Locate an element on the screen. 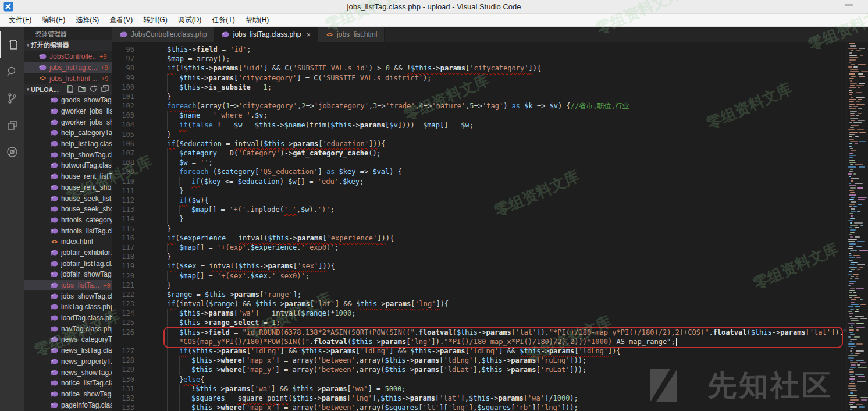 The image size is (868, 411). file-item: house_seek_listT... is located at coordinates (69, 198).